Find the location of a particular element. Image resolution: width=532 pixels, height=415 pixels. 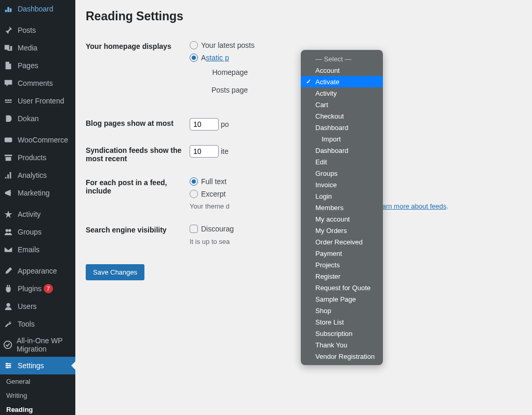

sidebar-item-groups: Groups is located at coordinates (37, 232).